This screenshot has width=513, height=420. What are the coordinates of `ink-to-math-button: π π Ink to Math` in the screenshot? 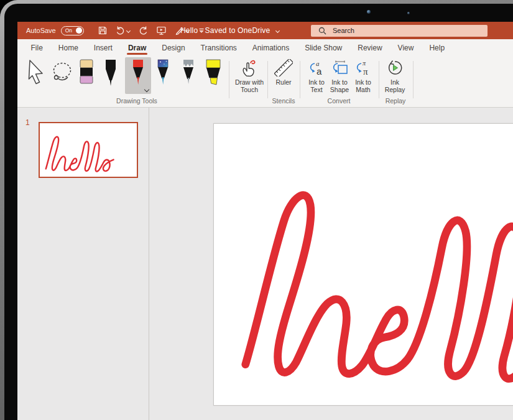 It's located at (363, 76).